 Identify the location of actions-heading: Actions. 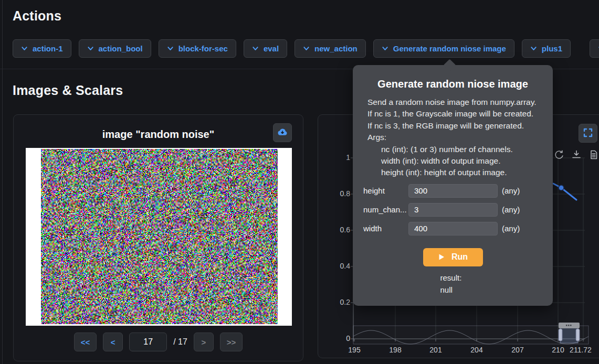
(37, 16).